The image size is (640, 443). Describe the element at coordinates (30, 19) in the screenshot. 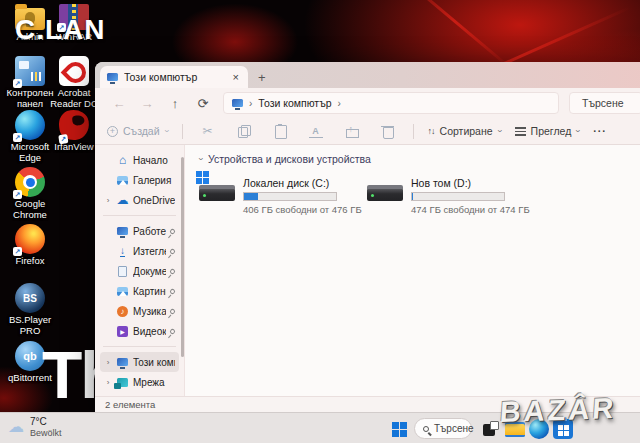

I see `user-folder-icon` at that location.